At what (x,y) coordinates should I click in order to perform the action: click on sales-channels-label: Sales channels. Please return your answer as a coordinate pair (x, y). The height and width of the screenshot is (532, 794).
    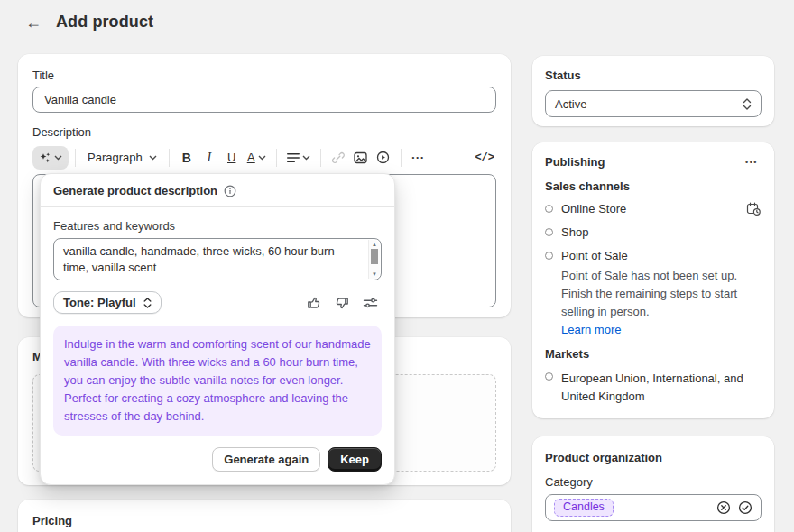
    Looking at the image, I should click on (653, 186).